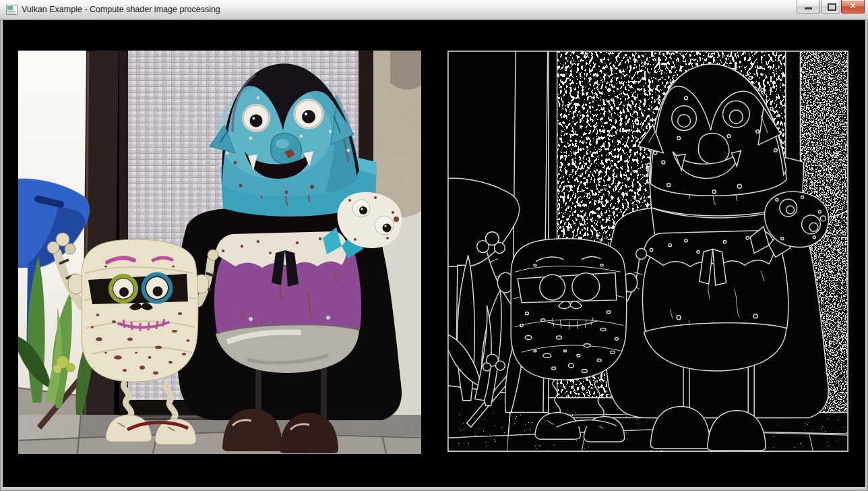  I want to click on title-bar: Vulkan Example - Compute shader image pr…, so click(434, 10).